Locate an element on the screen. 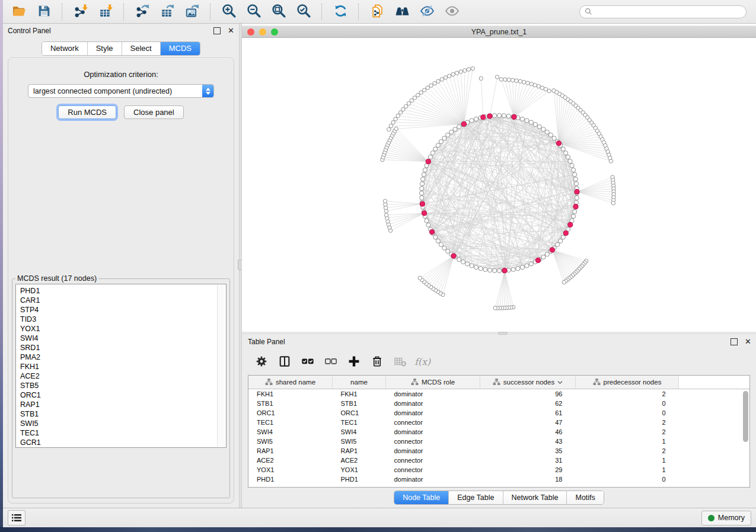 The width and height of the screenshot is (756, 532). mcds-result-item: ORC1 is located at coordinates (123, 395).